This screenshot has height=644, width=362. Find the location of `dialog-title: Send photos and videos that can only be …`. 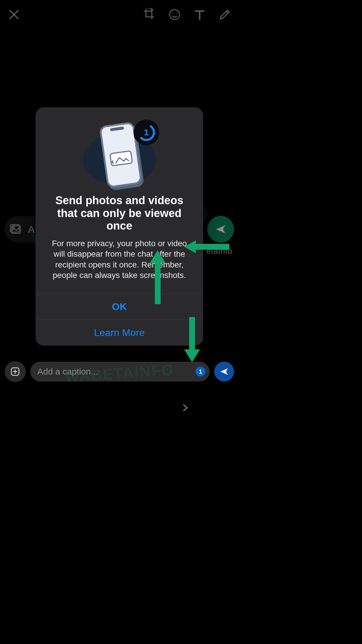

dialog-title: Send photos and videos that can only be … is located at coordinates (120, 214).